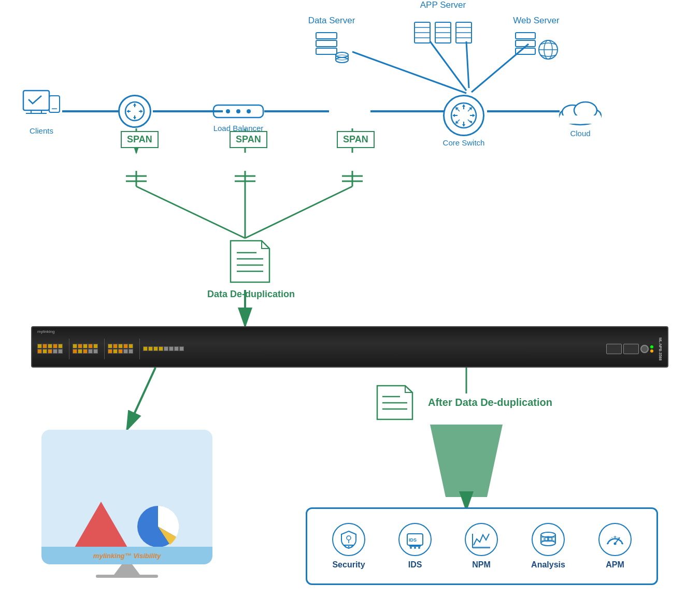  Describe the element at coordinates (464, 115) in the screenshot. I see `core-switch-icon` at that location.